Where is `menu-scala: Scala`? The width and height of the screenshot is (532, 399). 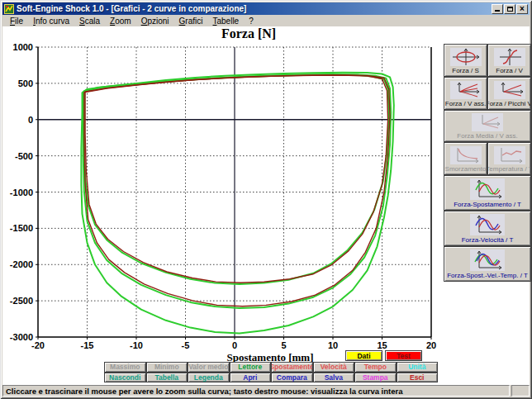
menu-scala: Scala is located at coordinates (89, 21).